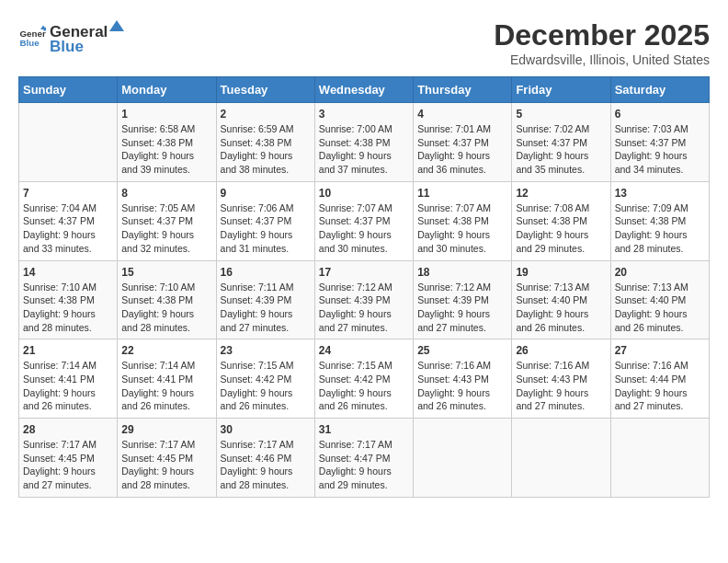  What do you see at coordinates (68, 430) in the screenshot?
I see `day-number: 28` at bounding box center [68, 430].